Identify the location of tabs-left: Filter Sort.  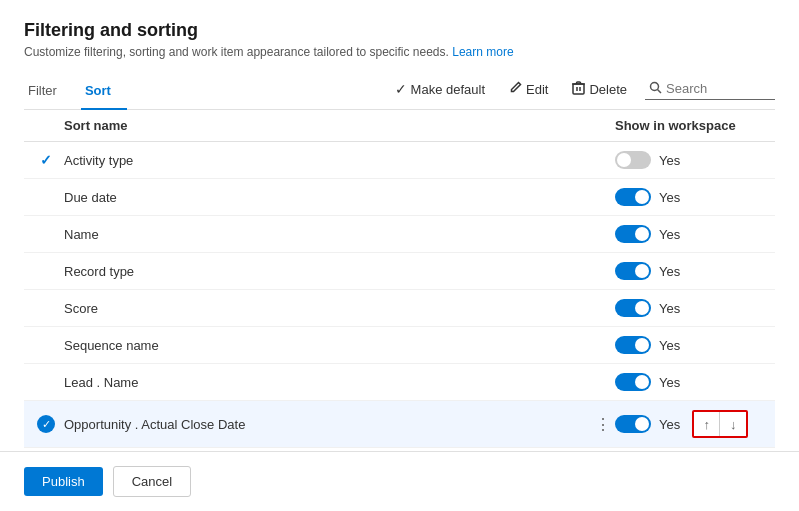
(80, 92).